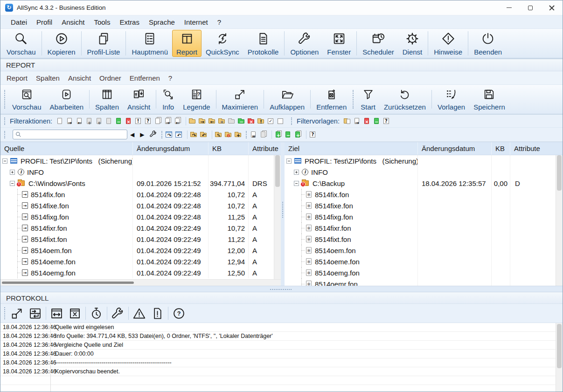  I want to click on template-apply-icon: →, so click(357, 121).